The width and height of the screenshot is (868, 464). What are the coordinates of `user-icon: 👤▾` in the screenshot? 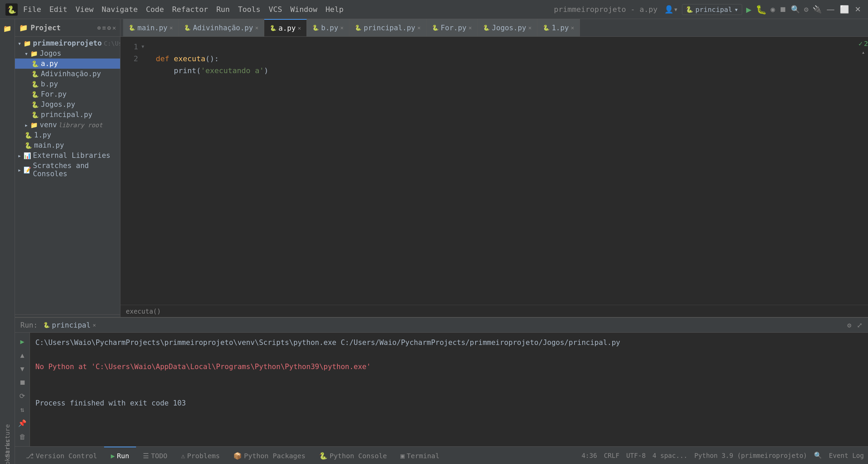 It's located at (671, 10).